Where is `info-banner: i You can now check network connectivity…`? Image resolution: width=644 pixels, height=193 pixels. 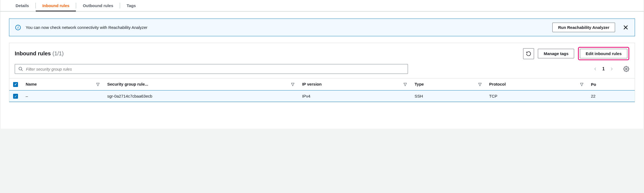
info-banner: i You can now check network connectivity… is located at coordinates (322, 27).